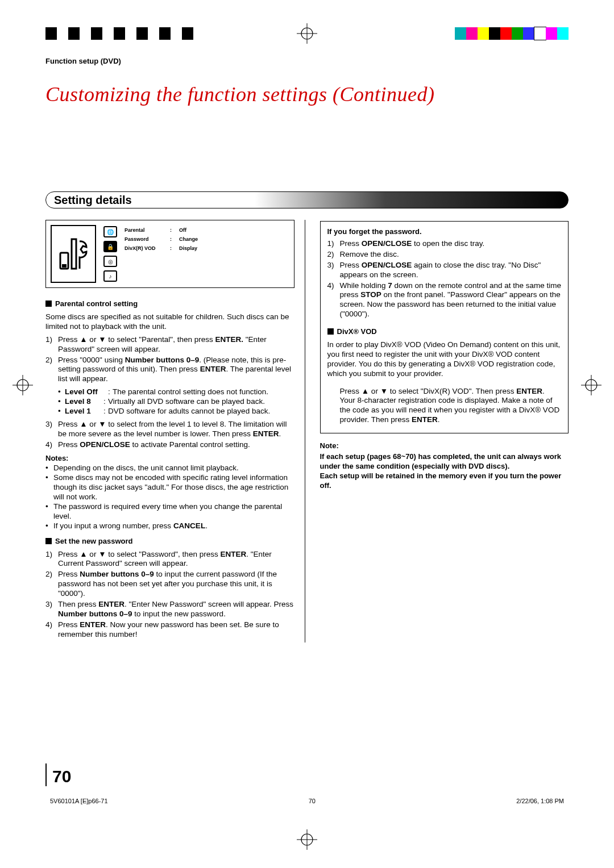  Describe the element at coordinates (170, 360) in the screenshot. I see `parental-steps: 1)Press ▲ or ▼ to select "Parental", the…` at that location.